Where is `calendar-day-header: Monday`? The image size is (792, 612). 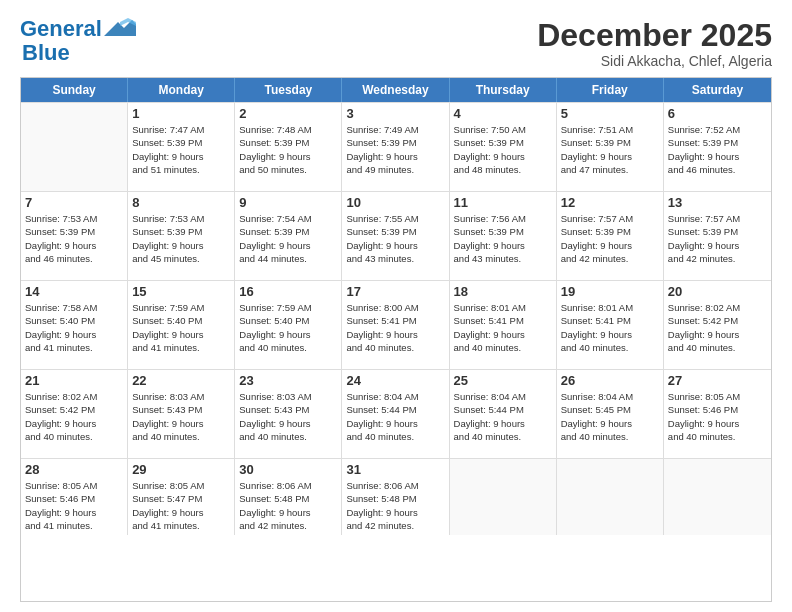 calendar-day-header: Monday is located at coordinates (182, 90).